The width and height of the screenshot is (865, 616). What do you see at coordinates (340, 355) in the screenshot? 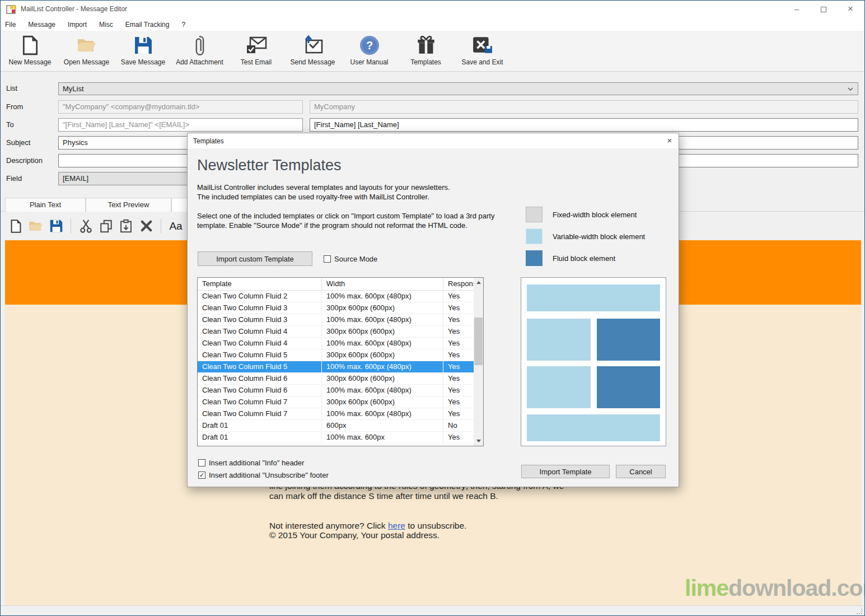
I see `table-row: Clean Two Column Fluid 5 300px 600px (60…` at bounding box center [340, 355].